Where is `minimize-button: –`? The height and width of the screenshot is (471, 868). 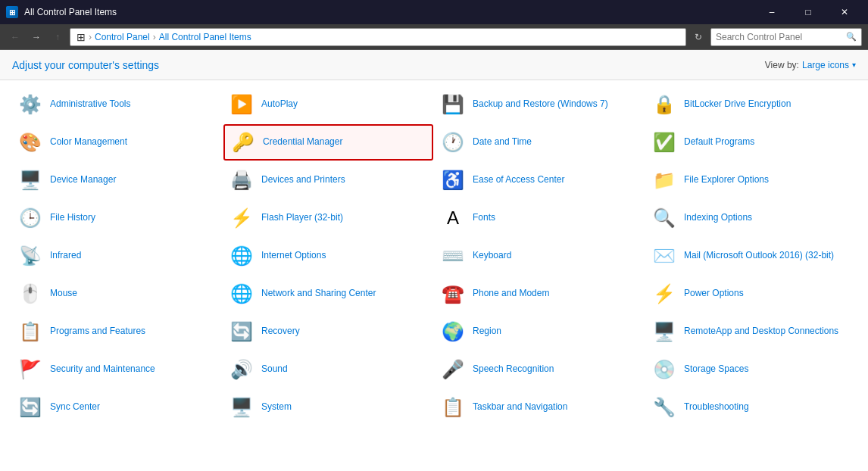
minimize-button: – is located at coordinates (772, 12).